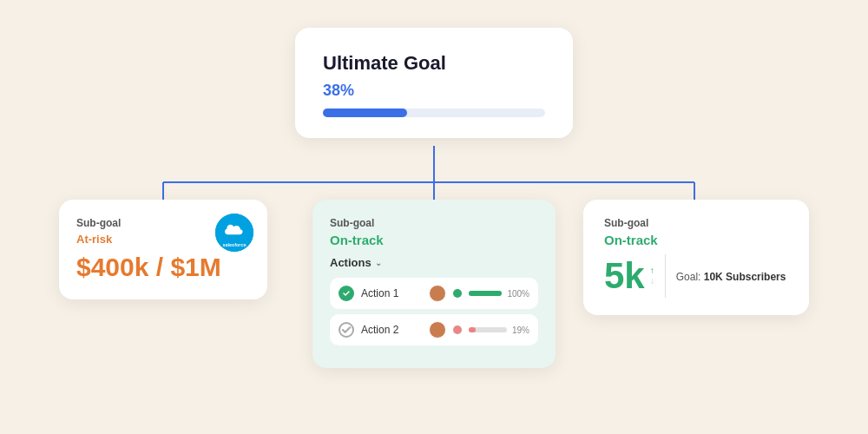 The image size is (868, 434). Describe the element at coordinates (745, 277) in the screenshot. I see `goal-value: 10K Subscribers` at that location.